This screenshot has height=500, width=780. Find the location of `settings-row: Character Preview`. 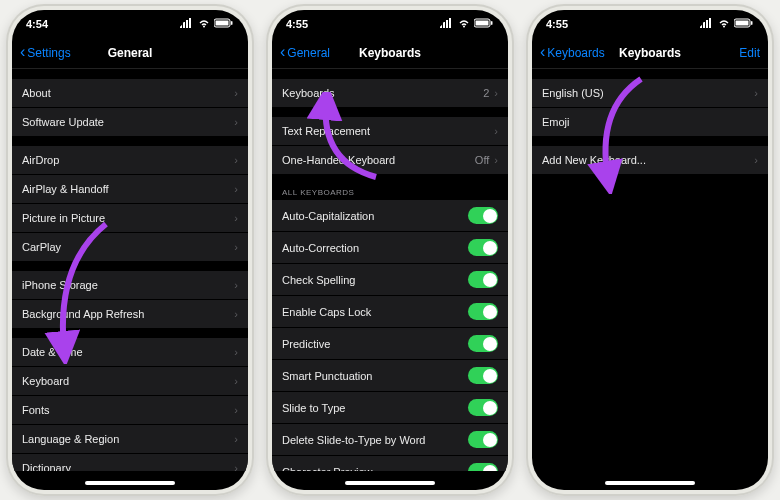

settings-row: Character Preview is located at coordinates (390, 464).